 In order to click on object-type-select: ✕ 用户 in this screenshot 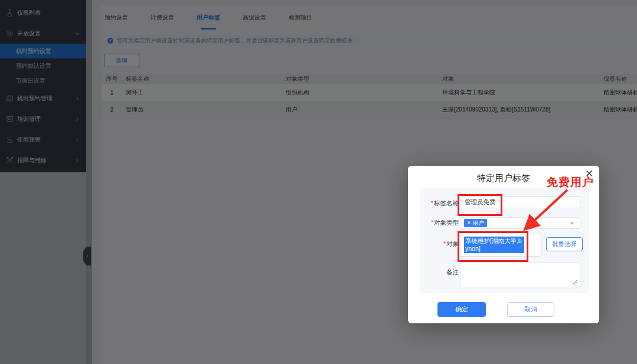, I will do `click(520, 223)`.